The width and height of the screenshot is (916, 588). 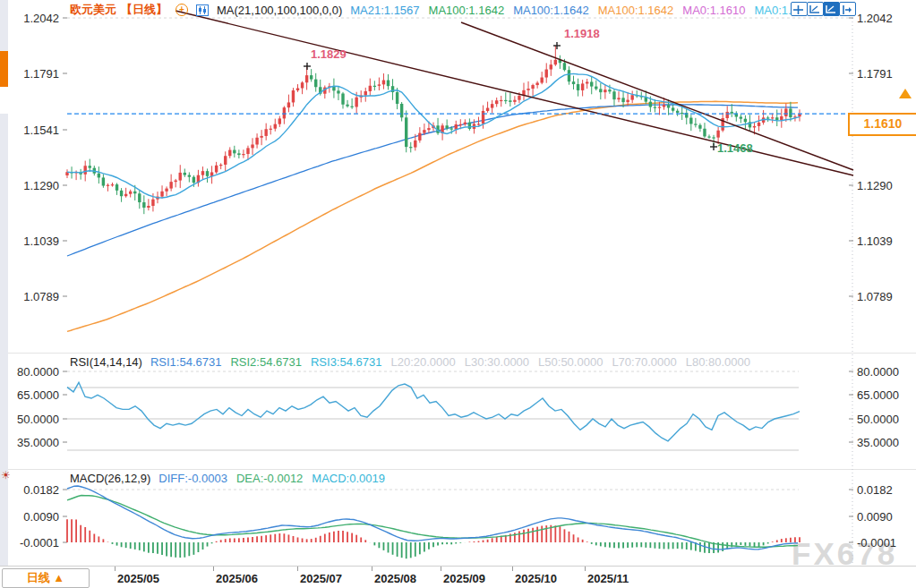 What do you see at coordinates (227, 478) in the screenshot?
I see `macd-legend: MACD(26,12,9) DIFF:-0.0003DEA:-0.0012MAC…` at bounding box center [227, 478].